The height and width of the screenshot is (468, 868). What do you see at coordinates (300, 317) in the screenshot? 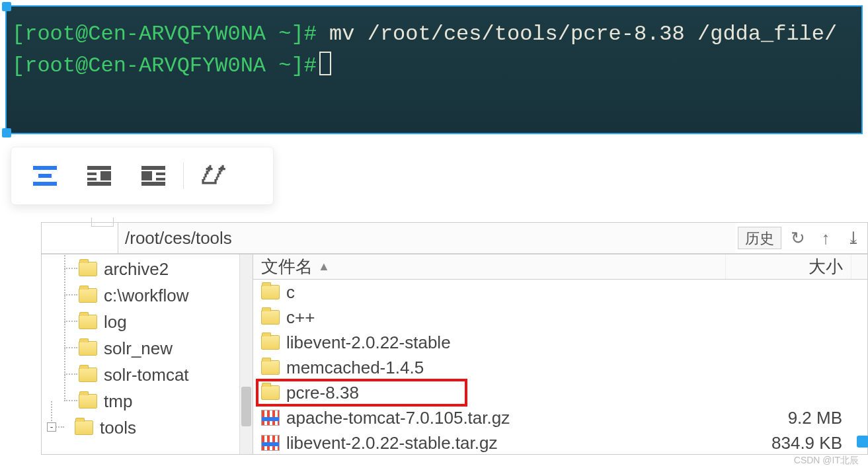
I see `file-name: c++` at bounding box center [300, 317].